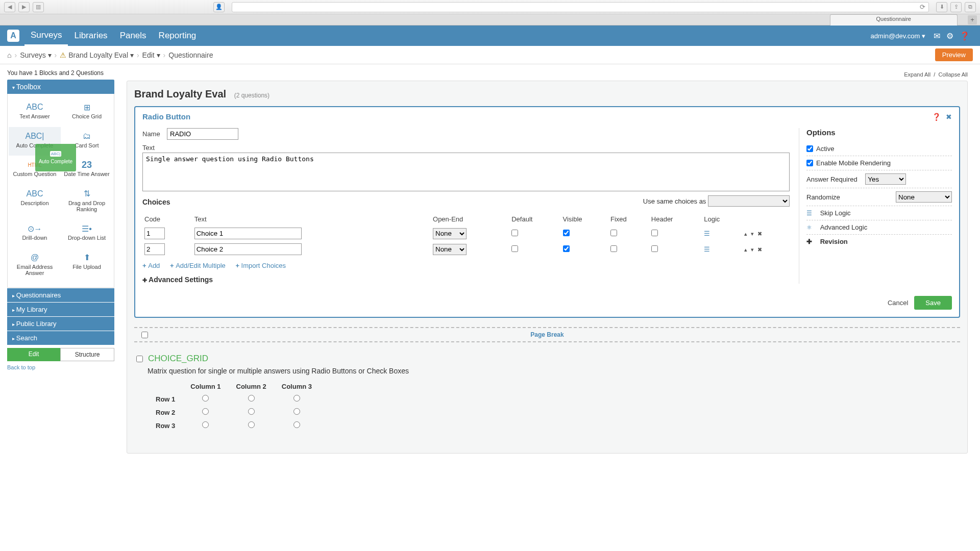 This screenshot has width=980, height=551. What do you see at coordinates (749, 201) in the screenshot?
I see `same-choices-select` at bounding box center [749, 201].